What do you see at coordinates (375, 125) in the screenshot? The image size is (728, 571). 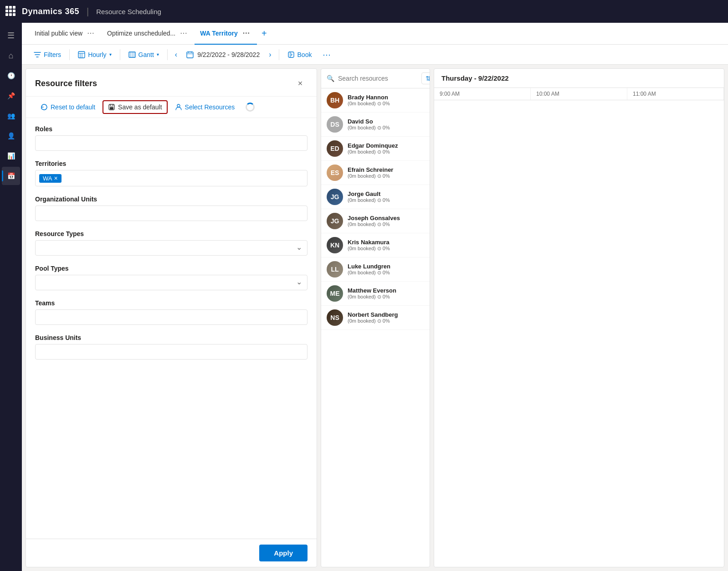 I see `resource-list-item: DS David So (0m booked) ⊙ 0%` at bounding box center [375, 125].